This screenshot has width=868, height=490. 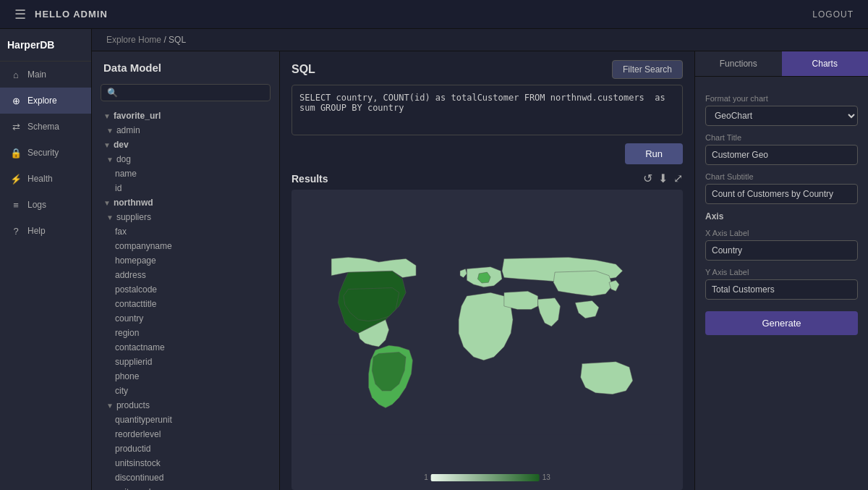 What do you see at coordinates (781, 64) in the screenshot?
I see `tabs-bar: Functions Charts` at bounding box center [781, 64].